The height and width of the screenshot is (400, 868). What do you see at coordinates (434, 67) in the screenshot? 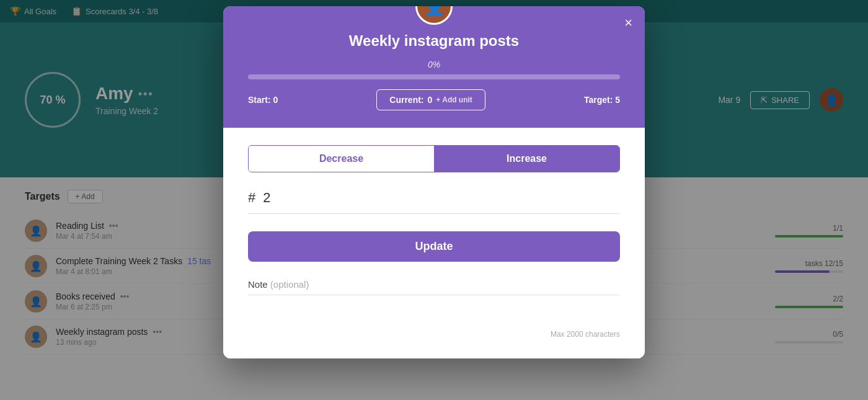
I see `modal-header: 👤 × Weekly instagram posts 0% Start: 0 C…` at bounding box center [434, 67].